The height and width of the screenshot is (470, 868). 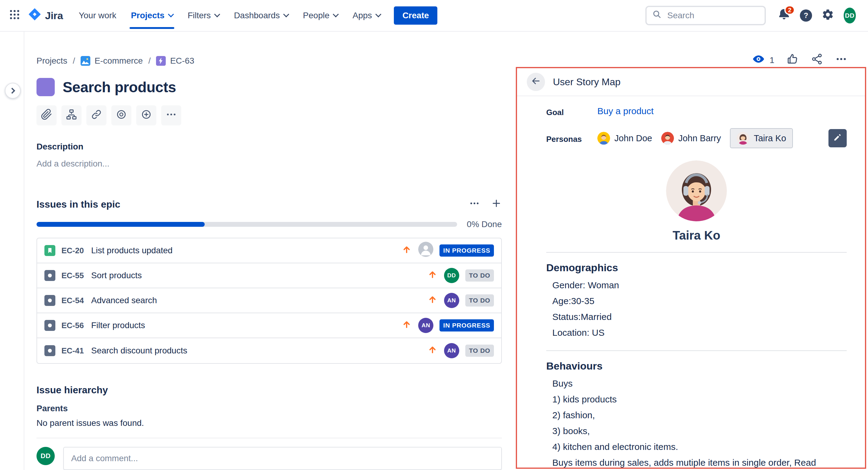 What do you see at coordinates (112, 61) in the screenshot?
I see `breadcrumb-project: E-commerce` at bounding box center [112, 61].